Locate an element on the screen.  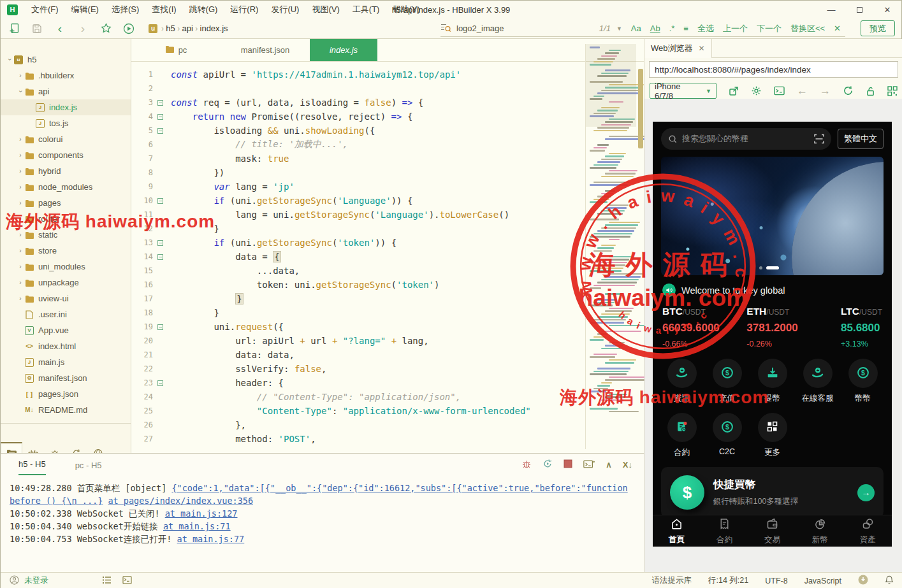
outline-list-icon is located at coordinates (107, 581).